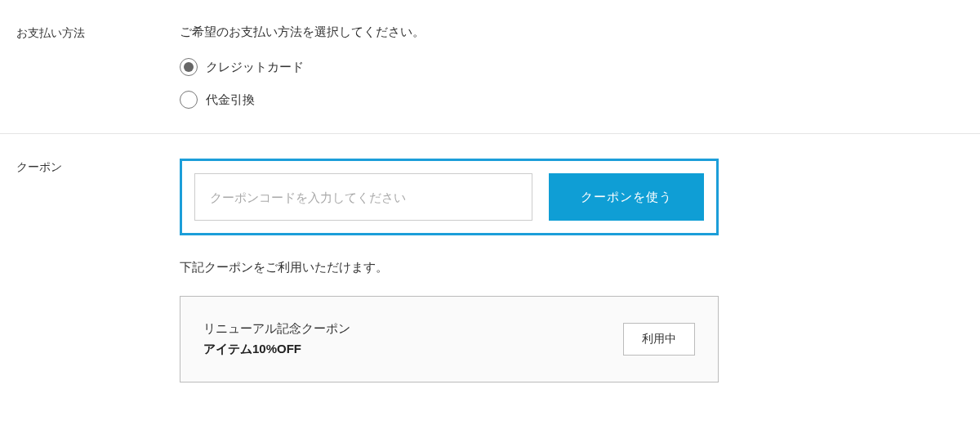  I want to click on radio-option-cod: 代金引換, so click(217, 100).